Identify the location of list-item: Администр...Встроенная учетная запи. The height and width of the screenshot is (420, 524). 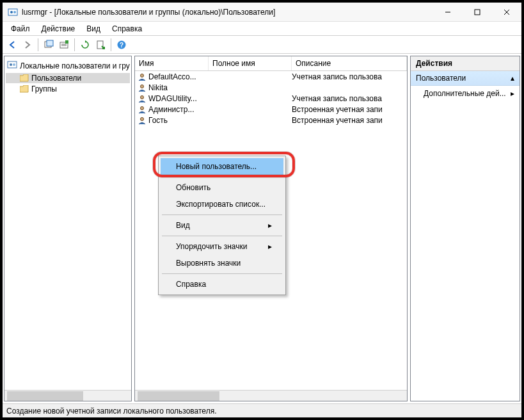
(271, 109).